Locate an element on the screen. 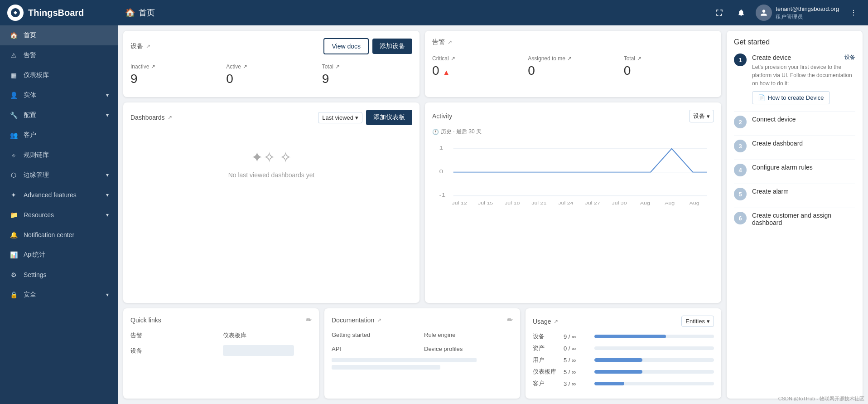 The image size is (868, 404). resources-nav-icon: 📁 is located at coordinates (14, 215).